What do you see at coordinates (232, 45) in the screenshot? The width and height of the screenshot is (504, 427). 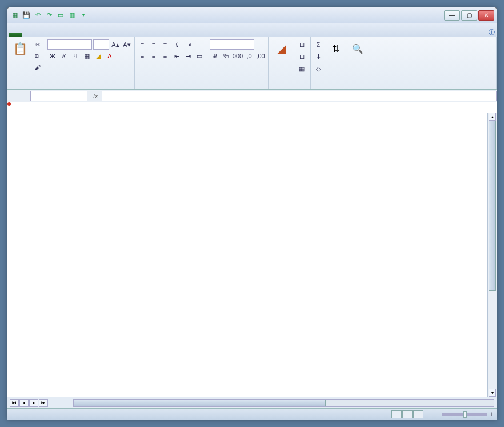 I see `number-format-dropdown` at bounding box center [232, 45].